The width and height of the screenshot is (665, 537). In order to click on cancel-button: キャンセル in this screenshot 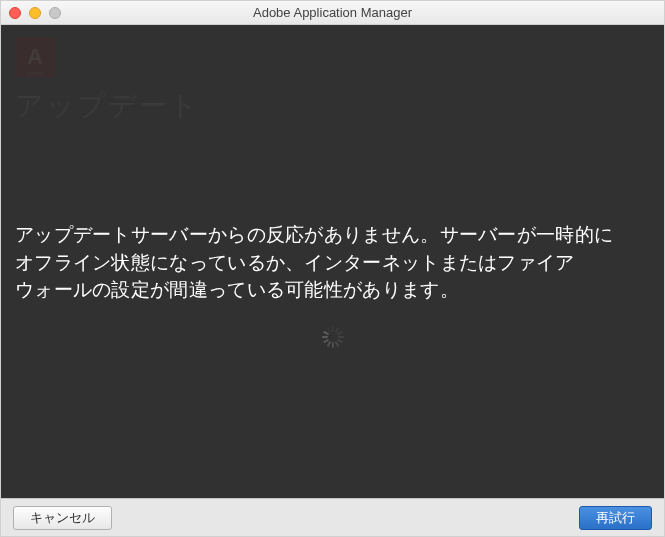, I will do `click(62, 518)`.